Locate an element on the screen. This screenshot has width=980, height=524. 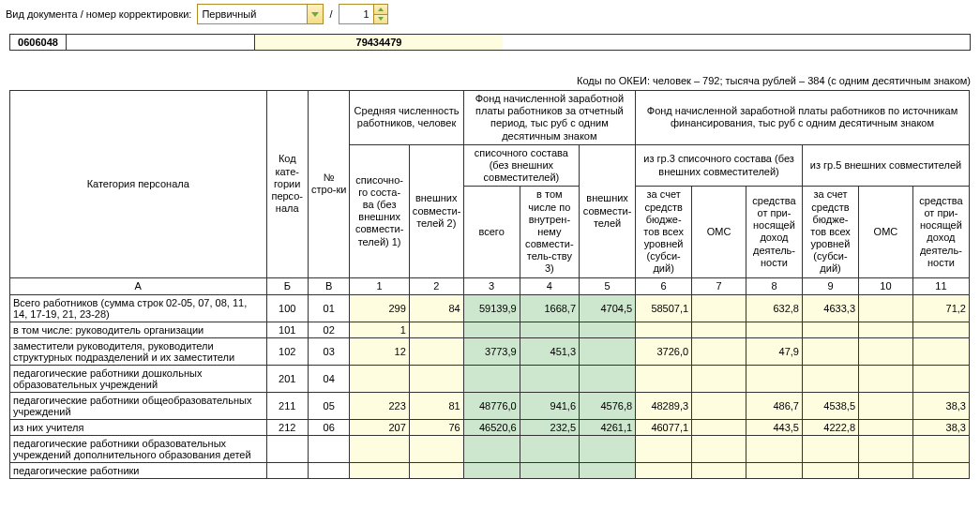
cell-v9: 4538,5 is located at coordinates (830, 405).